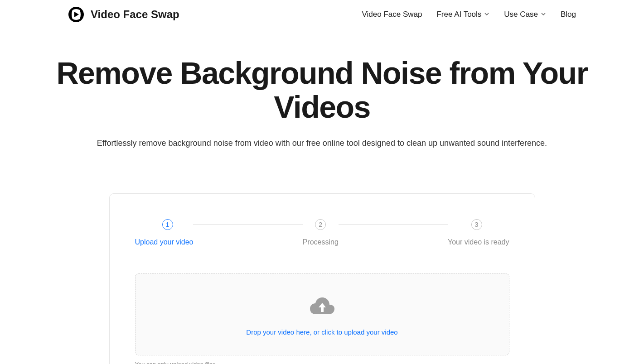  Describe the element at coordinates (164, 242) in the screenshot. I see `step-label: Upload your video` at that location.